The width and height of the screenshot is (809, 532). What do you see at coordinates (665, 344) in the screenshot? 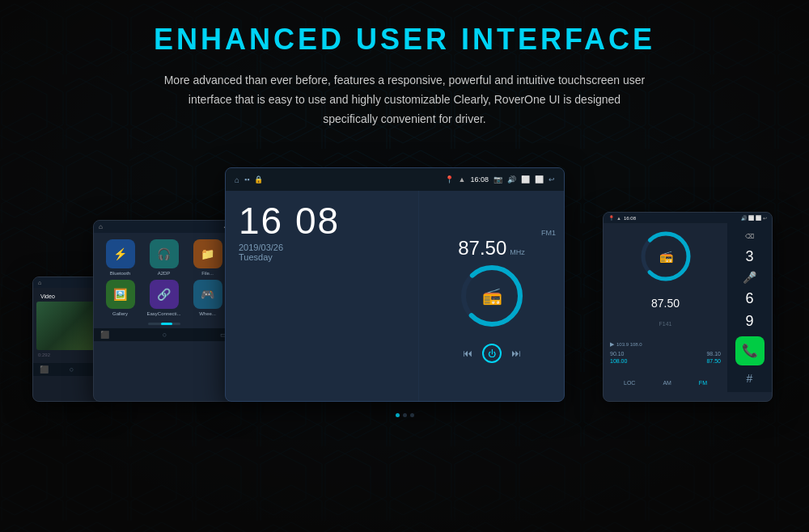
I see `rs-arrow: ▶ 103.9 108.0` at bounding box center [665, 344].